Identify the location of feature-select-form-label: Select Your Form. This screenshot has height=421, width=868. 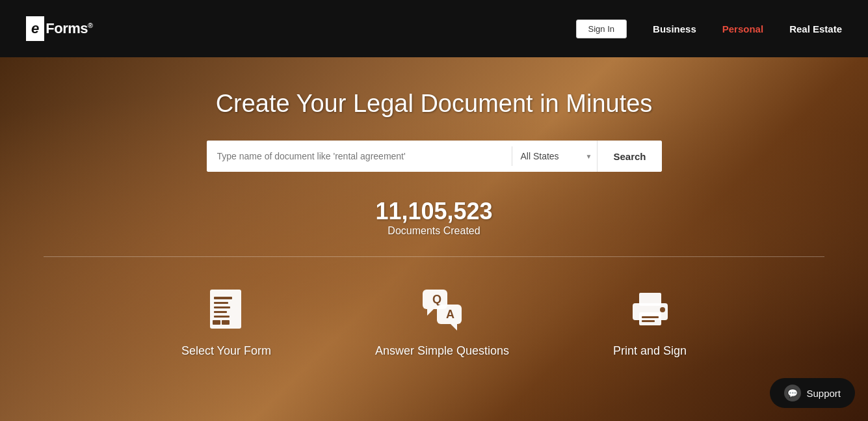
(226, 351).